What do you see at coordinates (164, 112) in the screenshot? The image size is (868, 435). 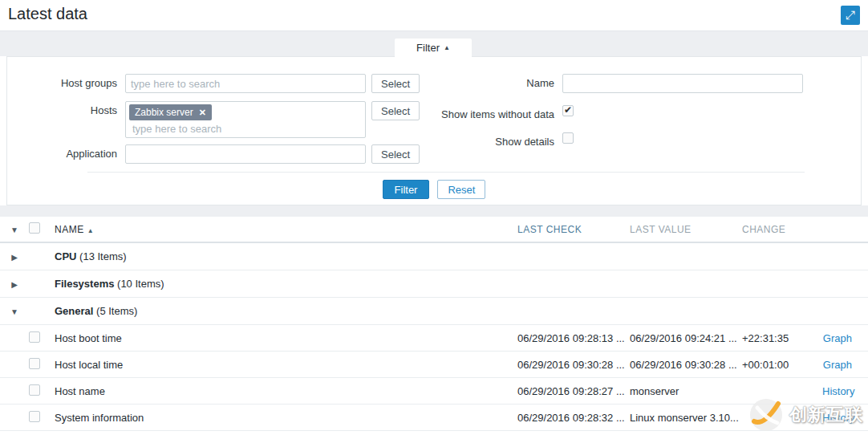 I see `host-chip-label: Zabbix server` at bounding box center [164, 112].